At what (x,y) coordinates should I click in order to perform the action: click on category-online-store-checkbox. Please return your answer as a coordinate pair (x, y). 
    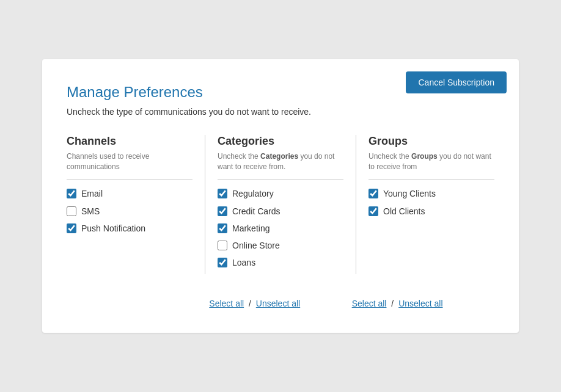
    Looking at the image, I should click on (222, 245).